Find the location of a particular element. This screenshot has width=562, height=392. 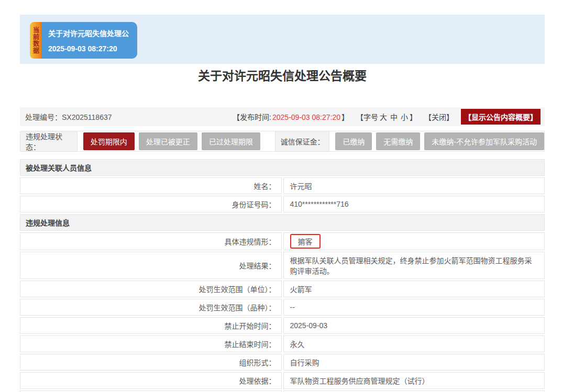

row-label: 处罚生效范围（单位）： is located at coordinates (151, 289).